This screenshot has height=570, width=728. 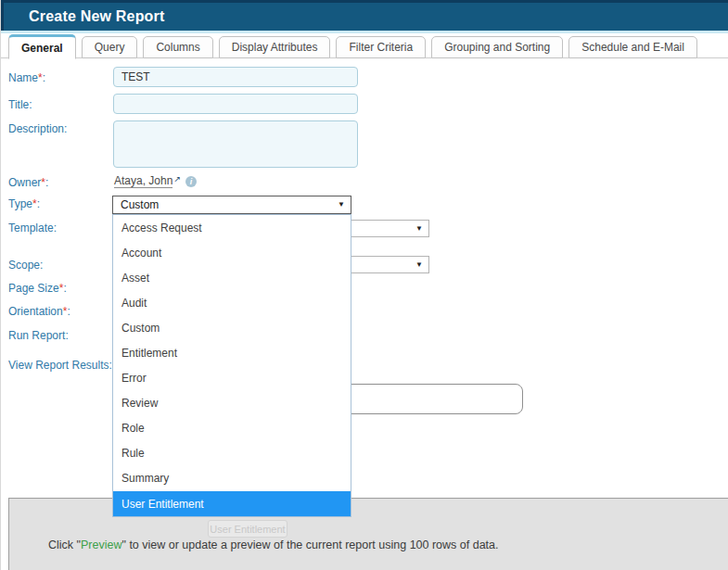 I want to click on external-link-icon: ↗, so click(x=177, y=179).